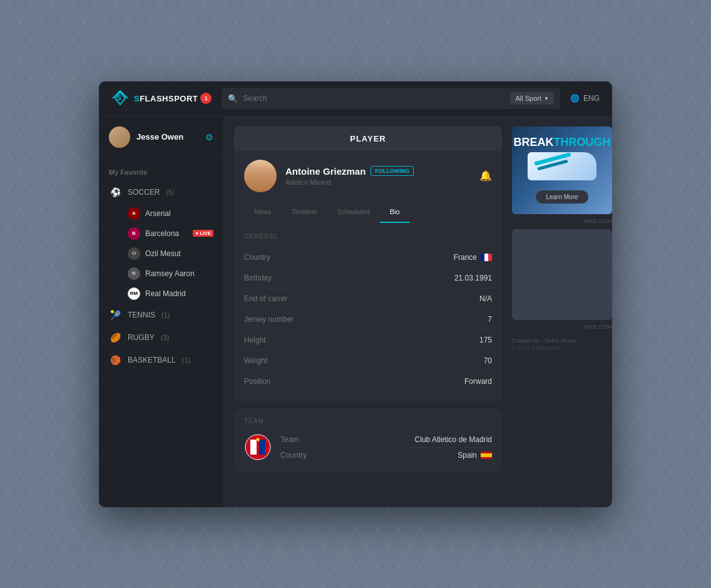 Image resolution: width=711 pixels, height=588 pixels. I want to click on live-badge: ● LIVE, so click(203, 233).